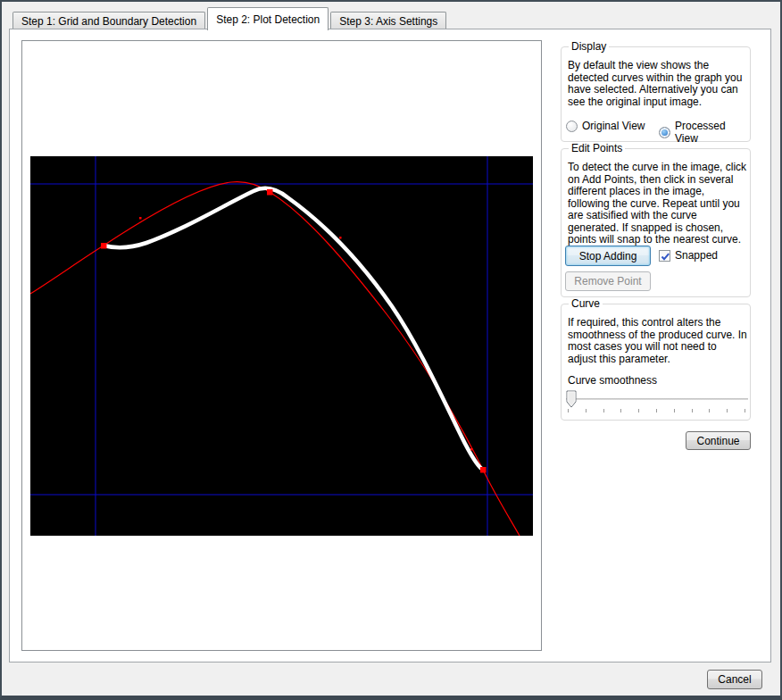  I want to click on slider-thumb-icon, so click(571, 399).